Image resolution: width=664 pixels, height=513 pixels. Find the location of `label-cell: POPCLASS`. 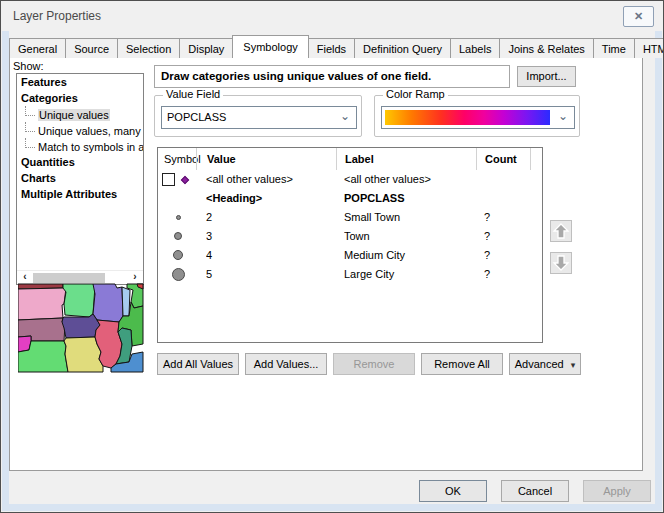

label-cell: POPCLASS is located at coordinates (410, 198).